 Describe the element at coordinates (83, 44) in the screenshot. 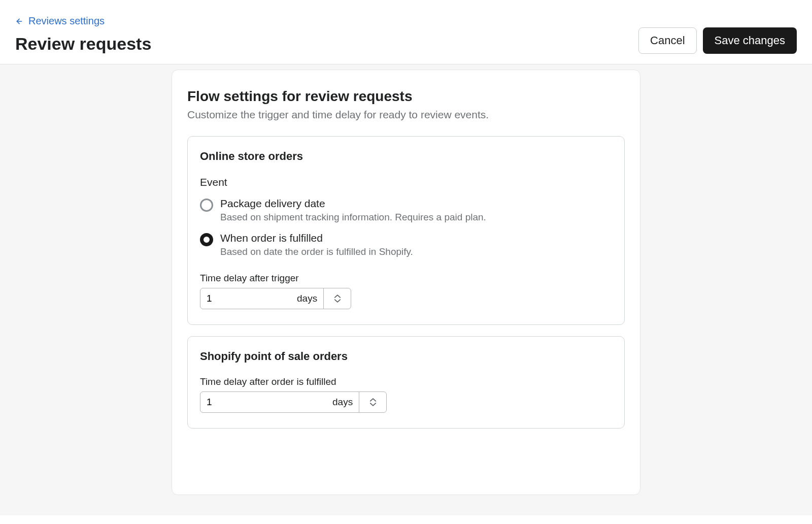

I see `page-title: Review requests` at that location.